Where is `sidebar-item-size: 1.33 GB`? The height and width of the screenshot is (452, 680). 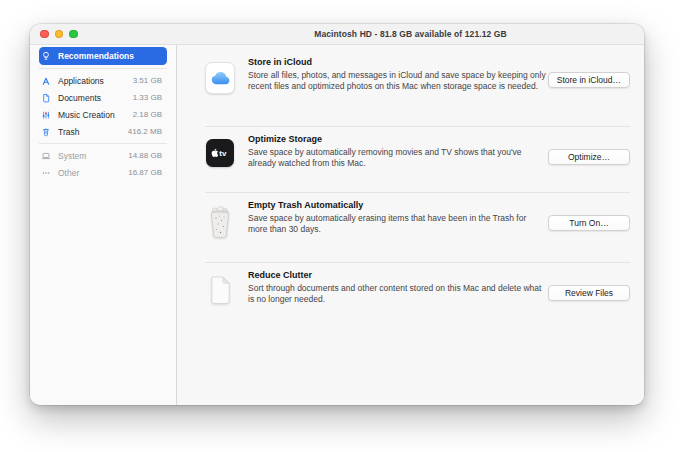 sidebar-item-size: 1.33 GB is located at coordinates (148, 98).